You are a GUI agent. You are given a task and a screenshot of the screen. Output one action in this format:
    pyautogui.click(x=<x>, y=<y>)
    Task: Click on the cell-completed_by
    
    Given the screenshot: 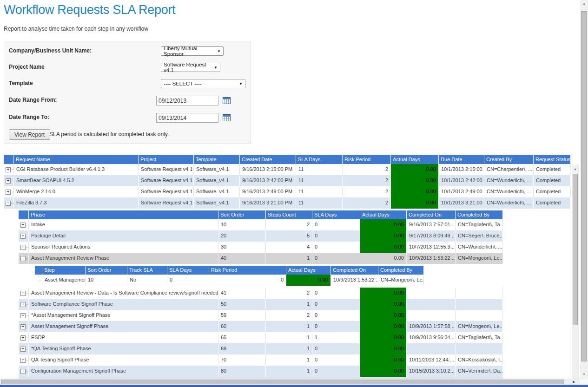 What is the action you would take?
    pyautogui.click(x=479, y=315)
    